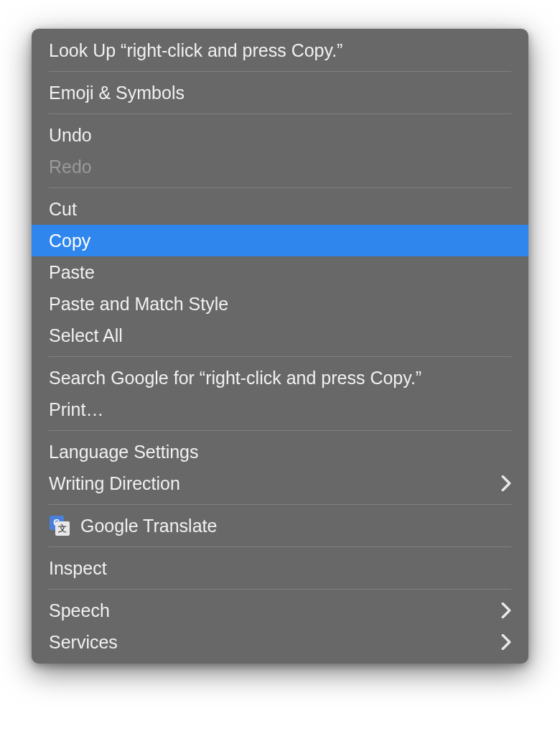  Describe the element at coordinates (280, 241) in the screenshot. I see `menu-item-label: Copy` at that location.